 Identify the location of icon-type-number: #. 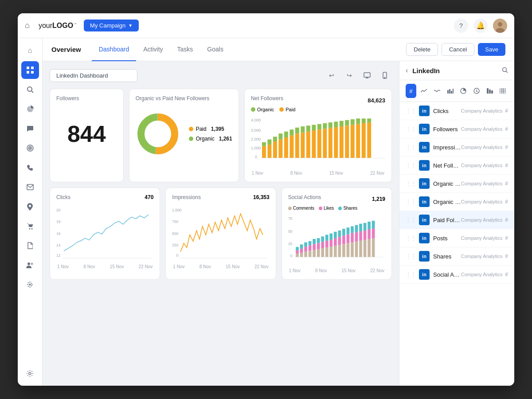
(411, 91).